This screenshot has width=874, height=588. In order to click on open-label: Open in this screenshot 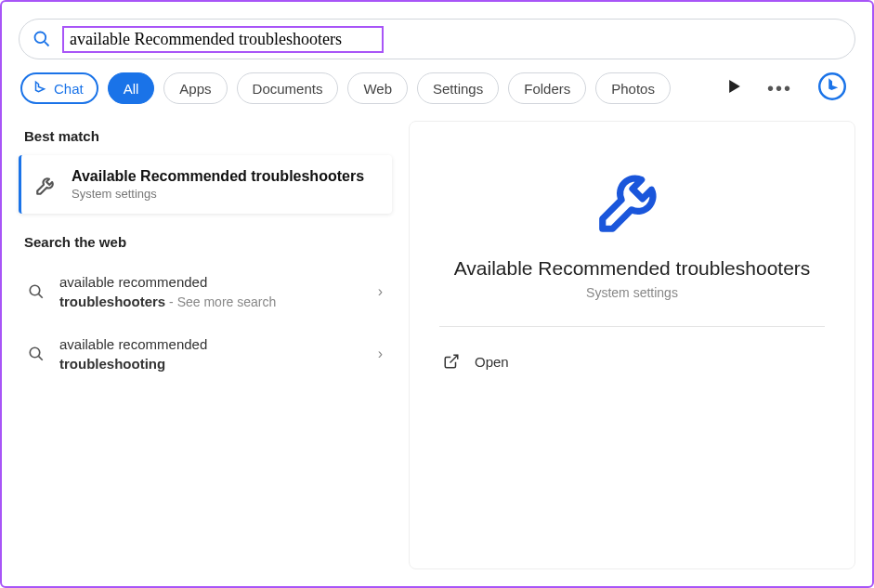, I will do `click(492, 362)`.